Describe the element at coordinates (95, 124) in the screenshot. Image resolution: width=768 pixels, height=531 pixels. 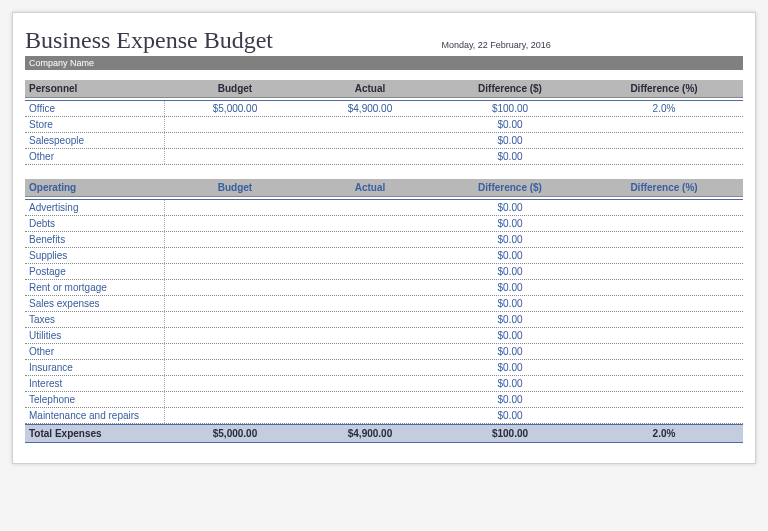
I see `row-label: Store` at that location.